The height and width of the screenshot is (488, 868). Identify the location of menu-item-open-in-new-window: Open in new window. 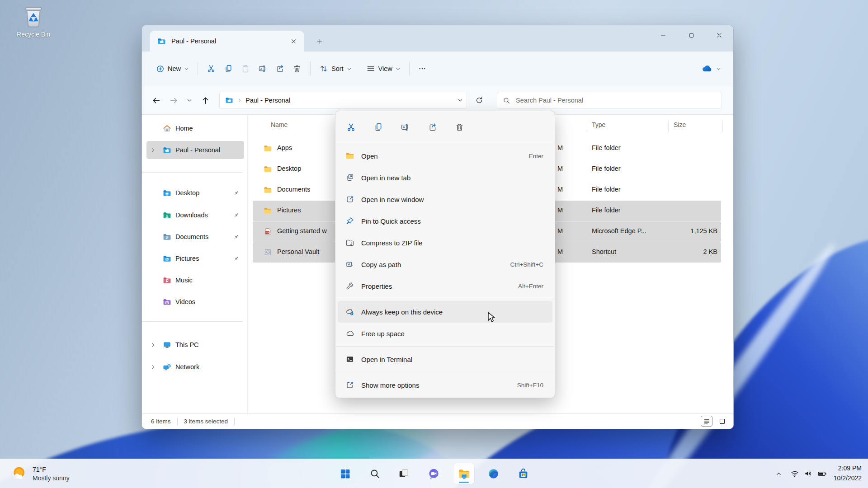
(445, 199).